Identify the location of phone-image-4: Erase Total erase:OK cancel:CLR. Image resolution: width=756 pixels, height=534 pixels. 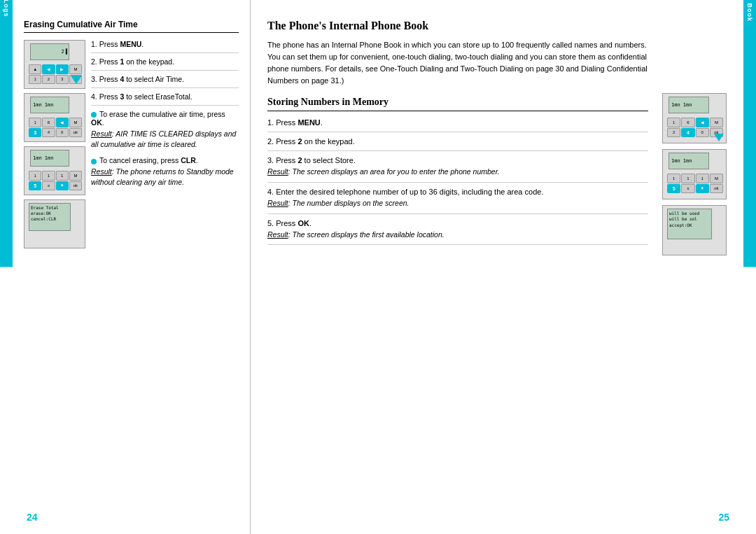
(55, 224).